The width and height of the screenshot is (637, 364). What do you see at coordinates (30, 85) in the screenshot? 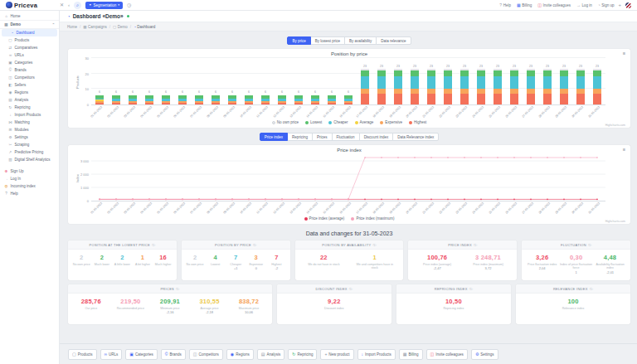
I see `sidebar-item-sellers: ◧Sellers` at bounding box center [30, 85].